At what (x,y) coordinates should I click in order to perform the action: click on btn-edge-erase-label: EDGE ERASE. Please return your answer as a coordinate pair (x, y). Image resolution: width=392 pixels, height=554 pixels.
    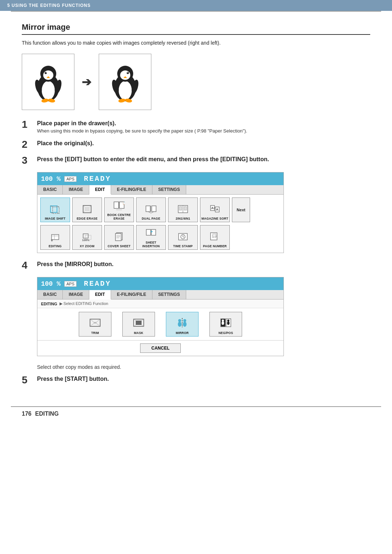
    Looking at the image, I should click on (87, 219).